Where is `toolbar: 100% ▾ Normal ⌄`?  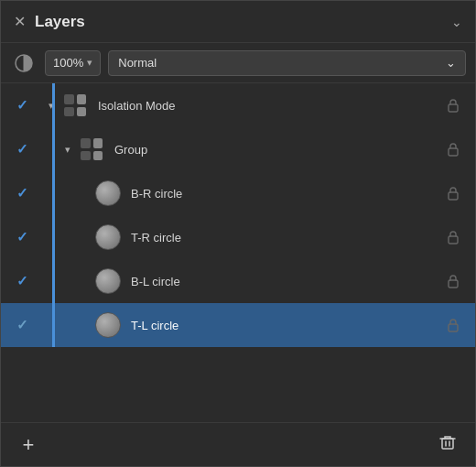 toolbar: 100% ▾ Normal ⌄ is located at coordinates (238, 63).